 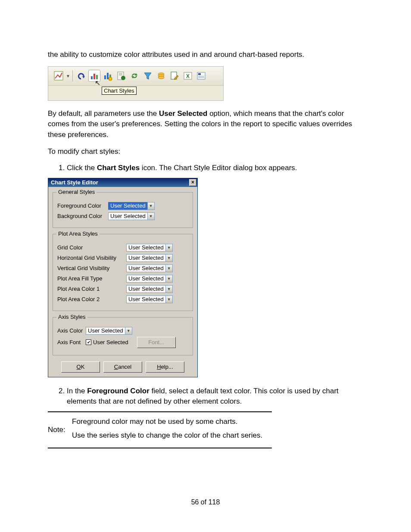 What do you see at coordinates (218, 168) in the screenshot?
I see `text: icon. The Chart Style Editor dialog box …` at bounding box center [218, 168].